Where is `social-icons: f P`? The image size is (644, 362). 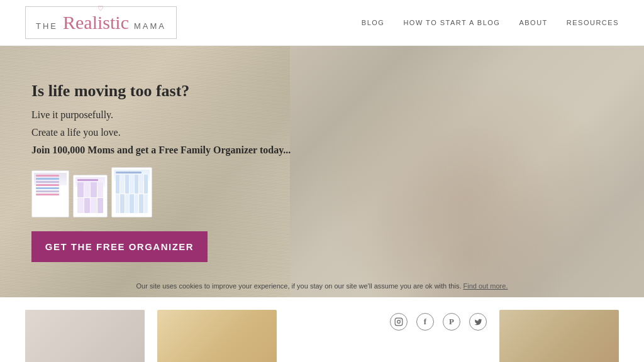
social-icons: f P is located at coordinates (438, 322).